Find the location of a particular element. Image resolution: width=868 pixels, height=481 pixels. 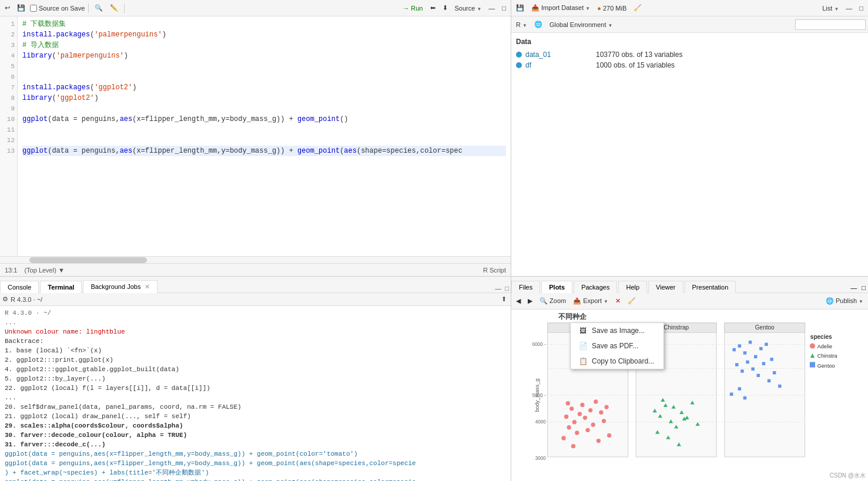

env-top-toolbar: 💾 📥 Import Dataset ▼ ● 270 MiB 🧹 List ▼ … is located at coordinates (690, 8).